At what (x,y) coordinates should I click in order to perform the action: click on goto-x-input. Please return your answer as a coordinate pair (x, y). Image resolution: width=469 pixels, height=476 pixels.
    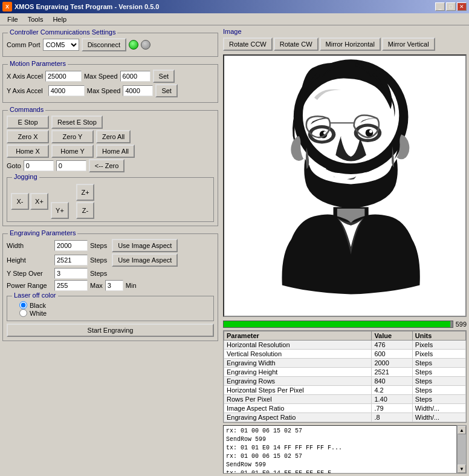
    Looking at the image, I should click on (39, 166).